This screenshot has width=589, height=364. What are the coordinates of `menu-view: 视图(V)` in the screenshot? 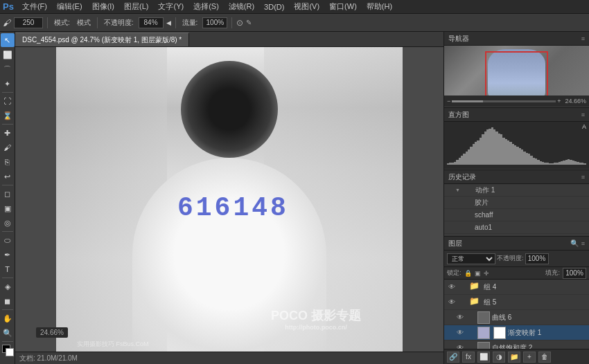 It's located at (306, 7).